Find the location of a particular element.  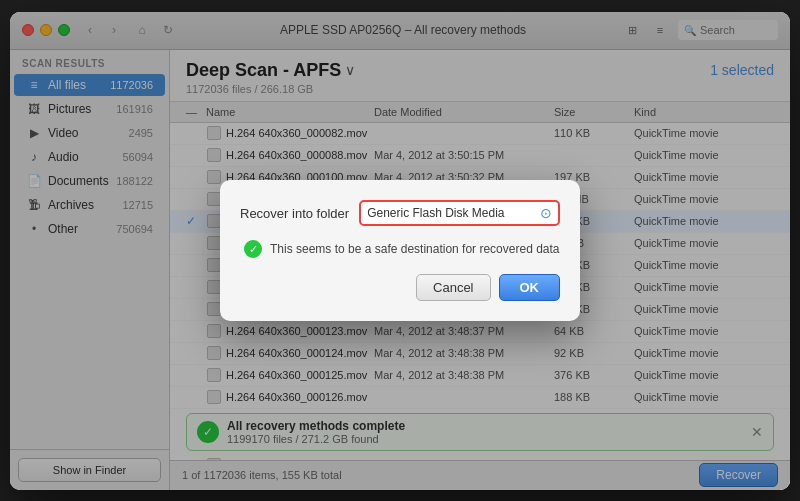

modal-ok-button: OK is located at coordinates (530, 288).